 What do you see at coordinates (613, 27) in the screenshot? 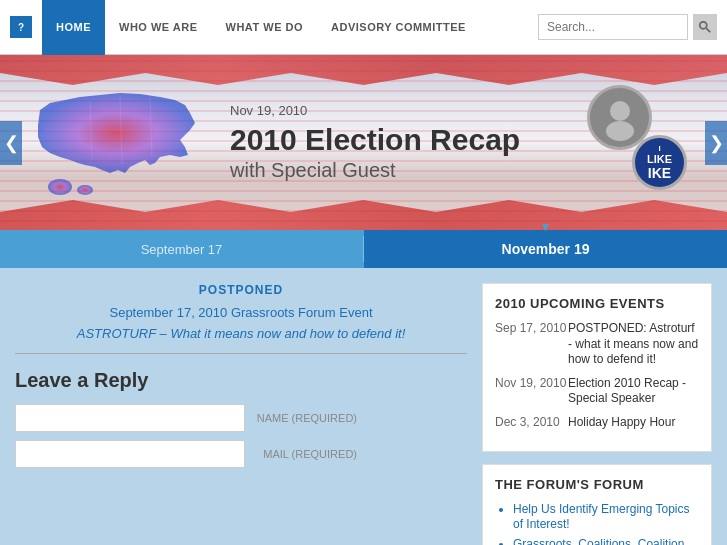
I see `search-input` at bounding box center [613, 27].